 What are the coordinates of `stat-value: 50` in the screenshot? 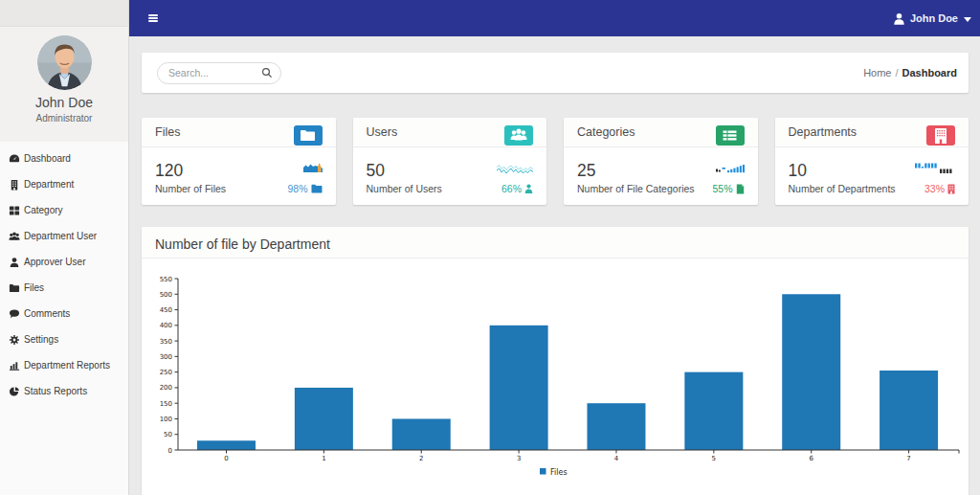 It's located at (375, 170).